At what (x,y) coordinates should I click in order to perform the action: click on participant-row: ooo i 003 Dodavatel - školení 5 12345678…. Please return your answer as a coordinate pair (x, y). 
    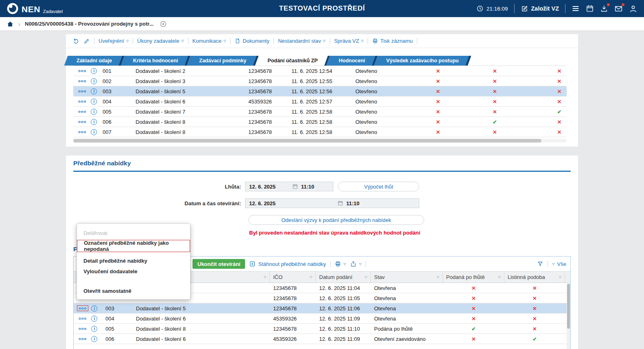
    Looking at the image, I should click on (320, 91).